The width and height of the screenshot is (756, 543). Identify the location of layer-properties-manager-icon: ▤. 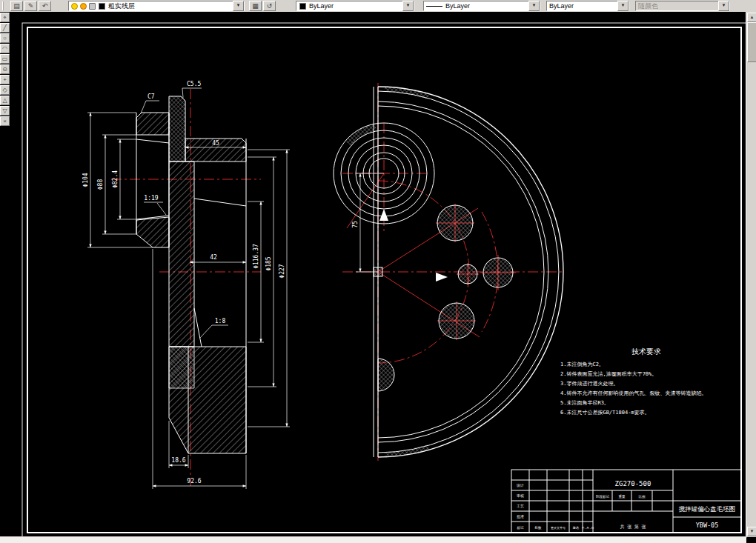
(16, 6).